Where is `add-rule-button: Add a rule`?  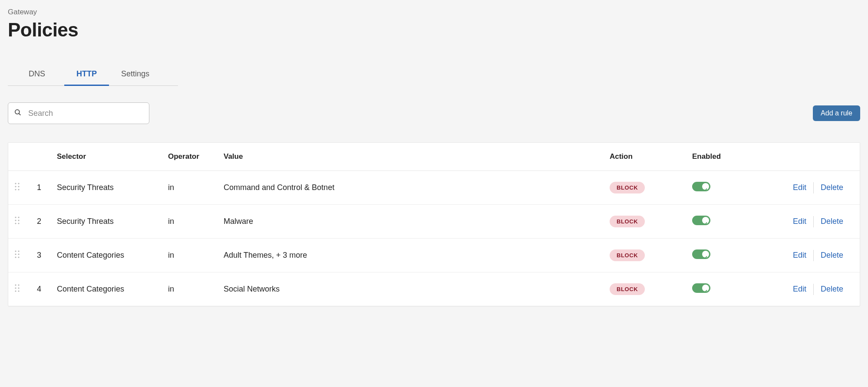
add-rule-button: Add a rule is located at coordinates (836, 113).